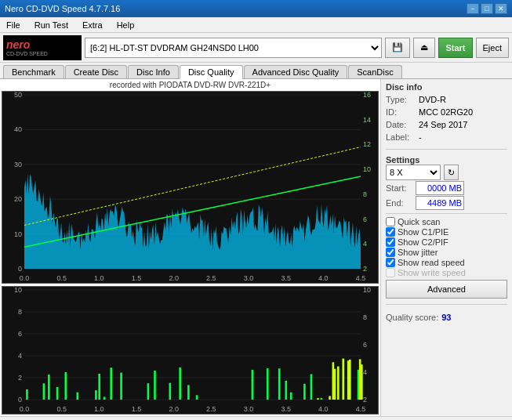  Describe the element at coordinates (423, 232) in the screenshot. I see `show-c1pie-label: Show C1/PIE` at that location.